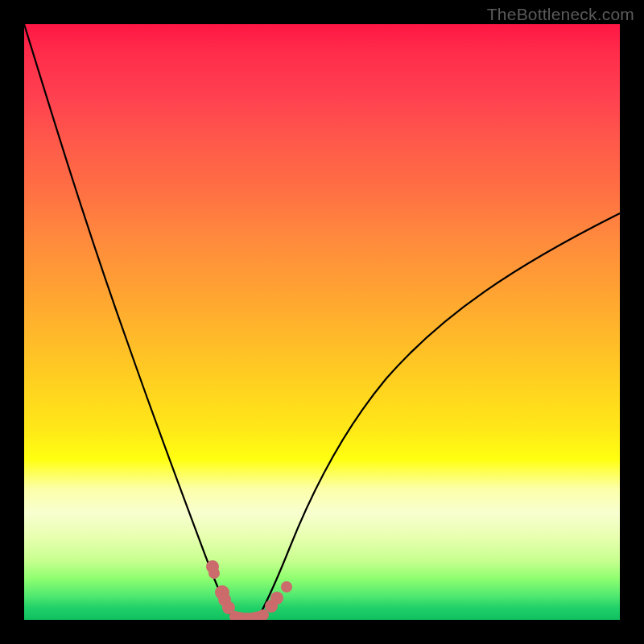 The height and width of the screenshot is (644, 644). I want to click on markers-left, so click(221, 588).